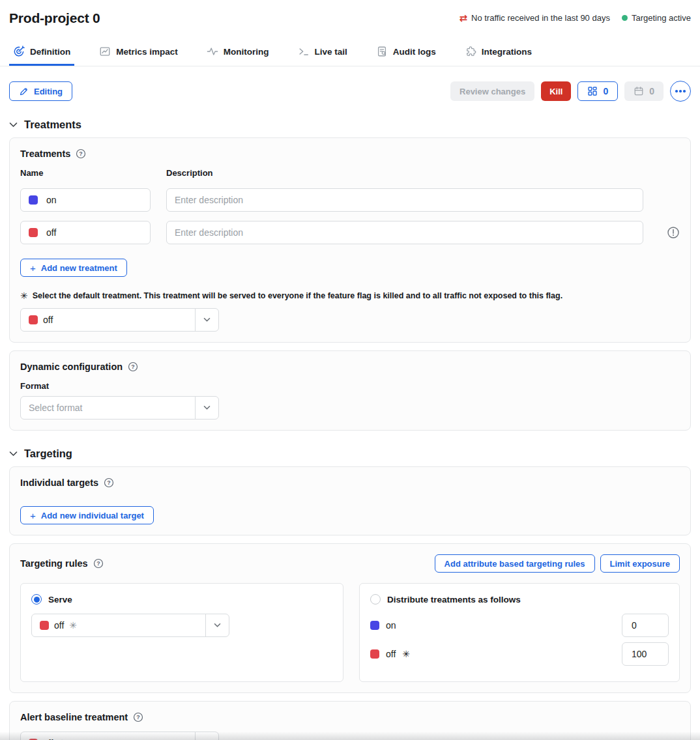 The image size is (700, 740). What do you see at coordinates (375, 599) in the screenshot?
I see `distribute-radio` at bounding box center [375, 599].